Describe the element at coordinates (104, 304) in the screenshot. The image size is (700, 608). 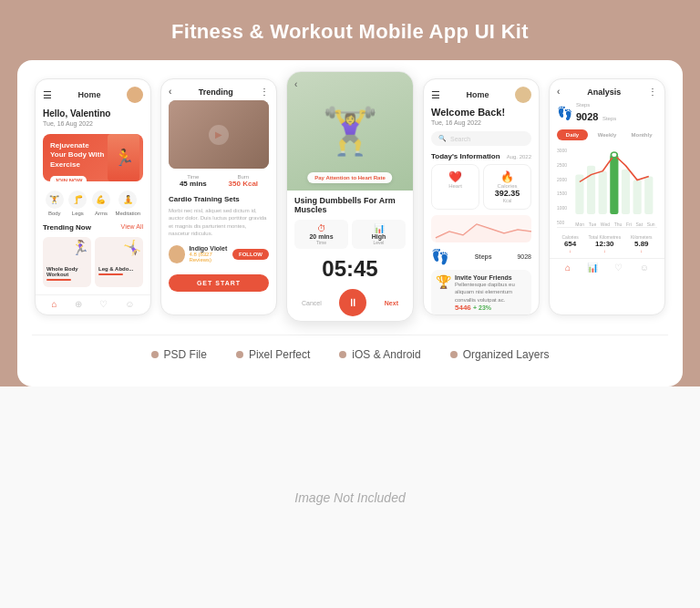
I see `heart-nav-icon: ♡` at that location.